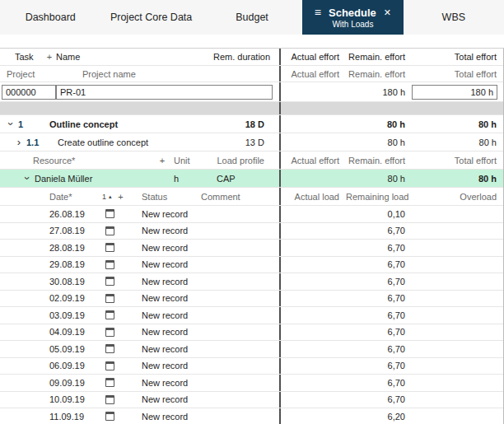 The width and height of the screenshot is (504, 424). Describe the element at coordinates (76, 349) in the screenshot. I see `date-value: 05.09.19` at that location.